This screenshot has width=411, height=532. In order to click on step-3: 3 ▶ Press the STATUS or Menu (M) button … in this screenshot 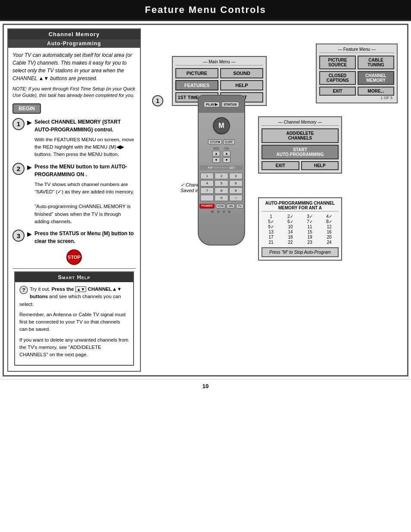, I will do `click(74, 237)`.